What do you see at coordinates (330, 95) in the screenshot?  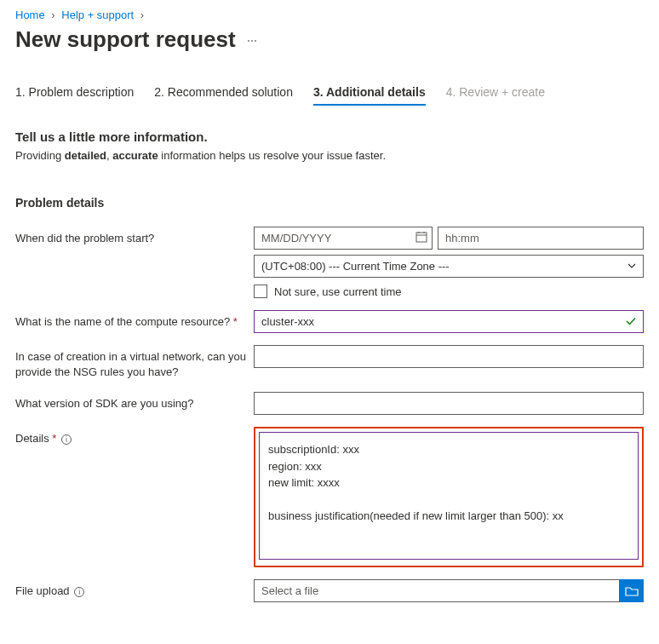 I see `wizard-tabs: 1. Problem description 2. Recommended so…` at bounding box center [330, 95].